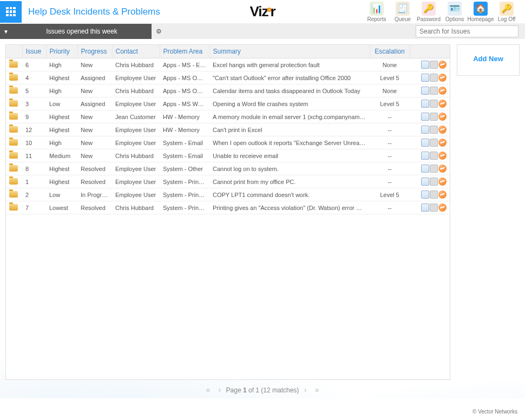 Image resolution: width=525 pixels, height=420 pixels. What do you see at coordinates (455, 19) in the screenshot?
I see `toolbar-label: Options` at bounding box center [455, 19].